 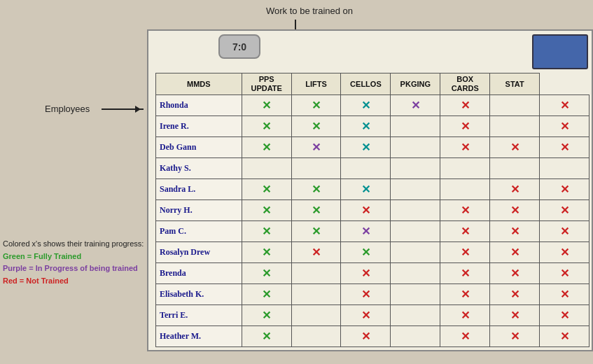 I want to click on col-header-stat: STAT, so click(x=515, y=84).